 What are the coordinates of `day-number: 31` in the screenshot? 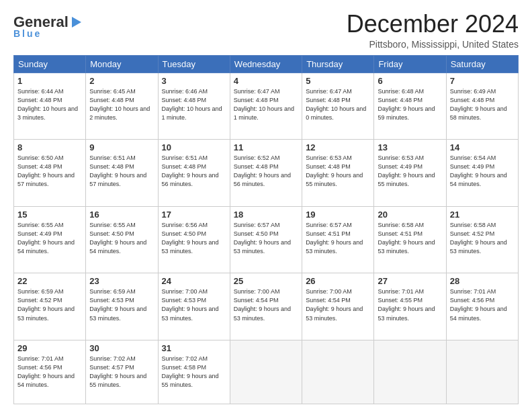 It's located at (194, 348).